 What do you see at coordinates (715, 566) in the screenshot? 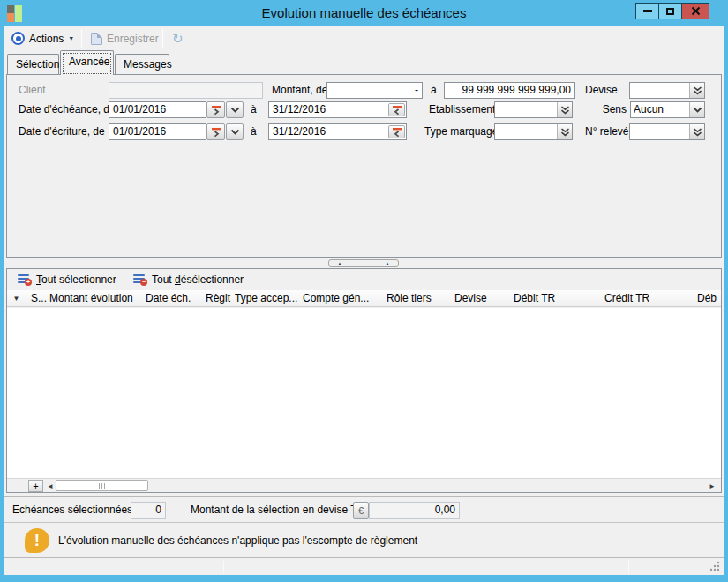
I see `resize-grip-icon` at bounding box center [715, 566].